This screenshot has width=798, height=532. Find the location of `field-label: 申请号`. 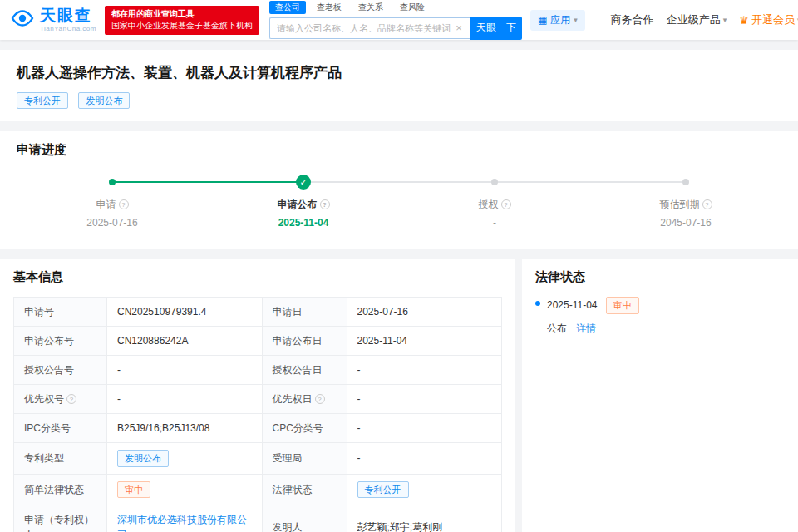

field-label: 申请号 is located at coordinates (61, 313).